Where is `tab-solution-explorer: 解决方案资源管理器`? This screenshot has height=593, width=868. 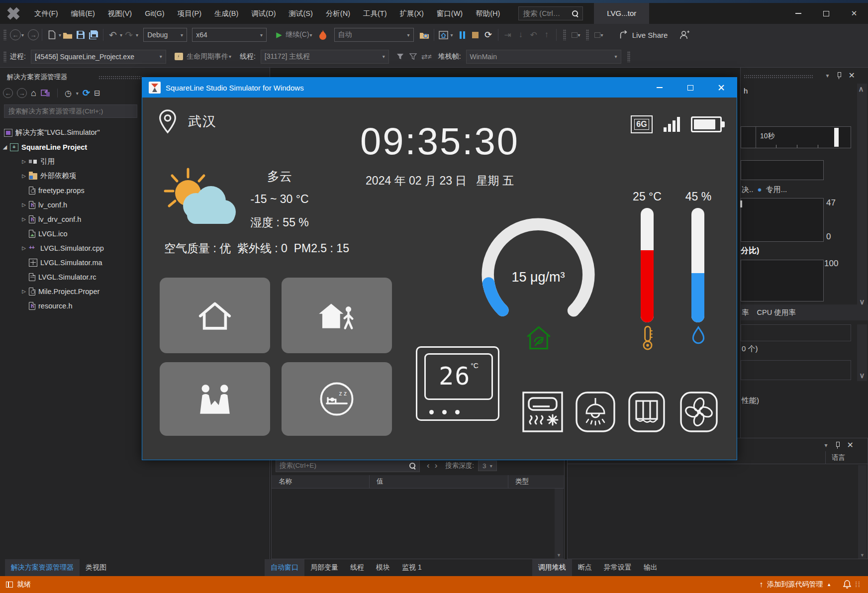
tab-solution-explorer: 解决方案资源管理器 is located at coordinates (42, 568).